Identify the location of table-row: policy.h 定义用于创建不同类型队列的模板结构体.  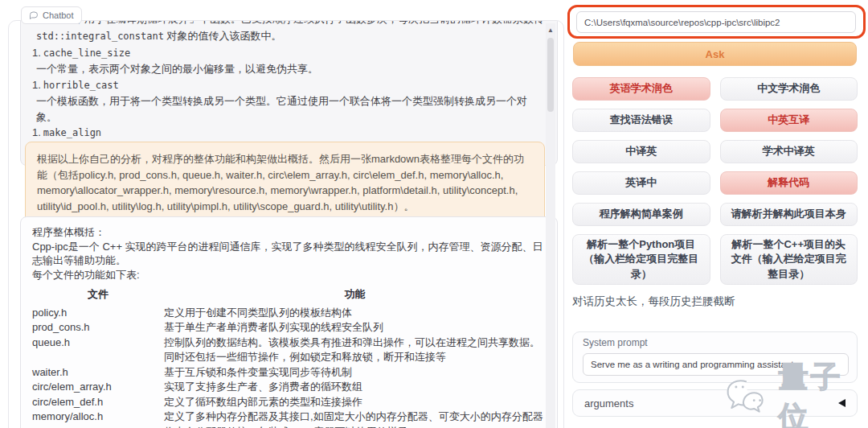
(289, 314).